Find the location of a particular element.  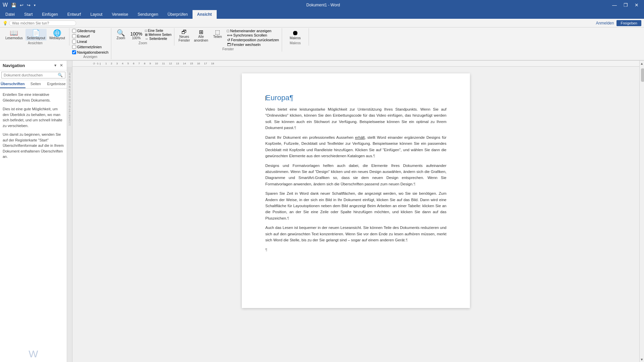

close-button: ✕ is located at coordinates (637, 5).